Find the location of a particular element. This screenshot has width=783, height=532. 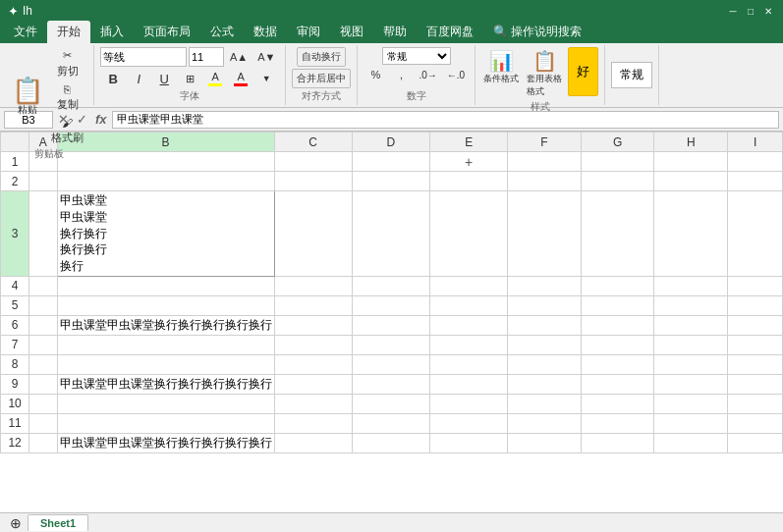

cell-G2 is located at coordinates (617, 182).